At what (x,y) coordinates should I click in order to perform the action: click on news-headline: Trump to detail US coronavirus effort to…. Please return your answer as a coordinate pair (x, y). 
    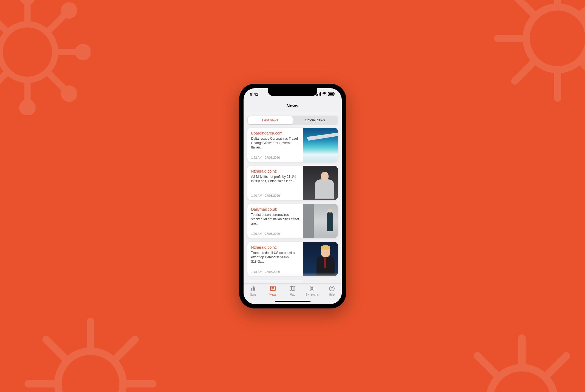
    Looking at the image, I should click on (275, 257).